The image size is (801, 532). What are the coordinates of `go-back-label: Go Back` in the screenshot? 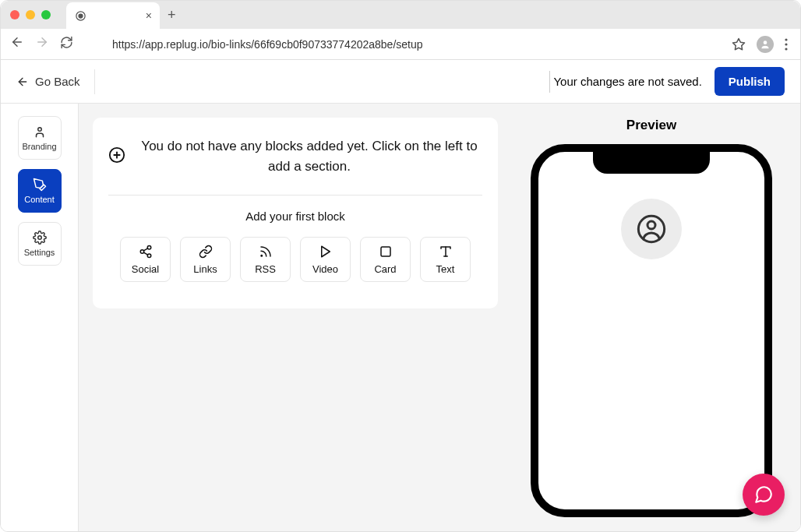 It's located at (58, 81).